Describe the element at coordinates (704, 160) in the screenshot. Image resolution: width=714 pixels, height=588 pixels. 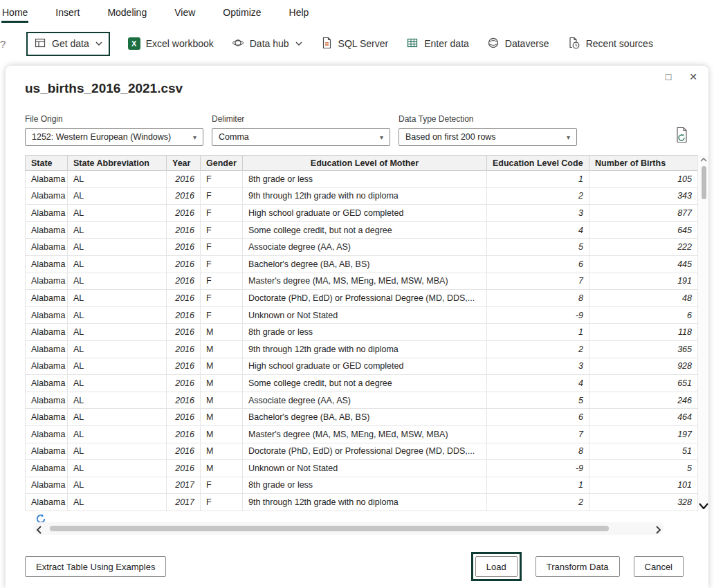
I see `scroll-up-icon` at that location.